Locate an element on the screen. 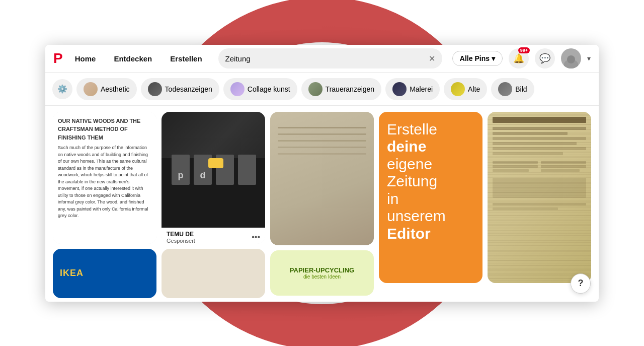 The image size is (644, 346). chip-traueranzeigen-label: Traueranzeigen is located at coordinates (350, 89).